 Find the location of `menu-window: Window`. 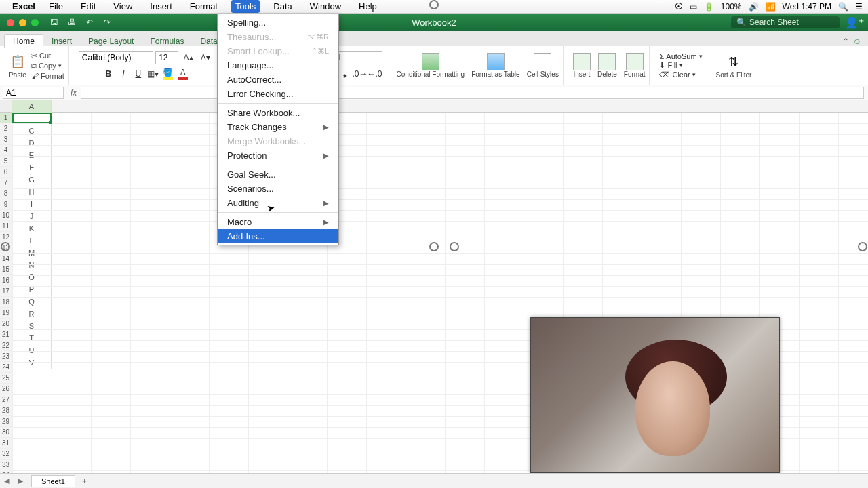

menu-window: Window is located at coordinates (326, 7).